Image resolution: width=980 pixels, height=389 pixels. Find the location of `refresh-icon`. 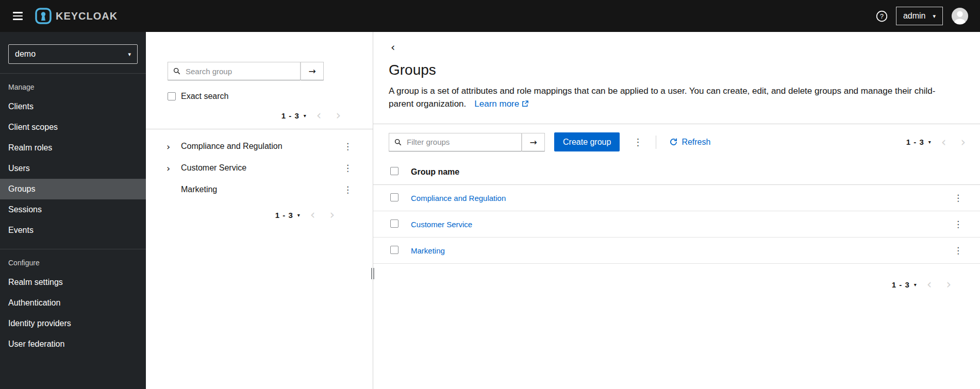

refresh-icon is located at coordinates (673, 142).